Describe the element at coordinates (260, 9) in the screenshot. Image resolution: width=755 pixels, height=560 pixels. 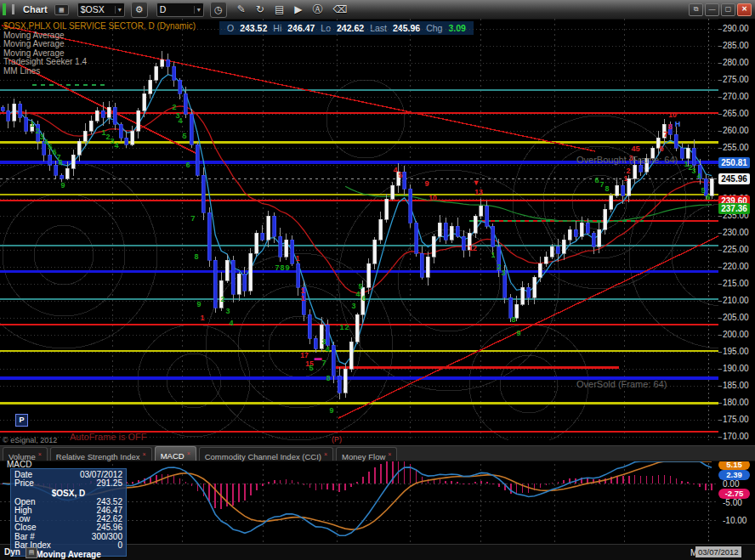
I see `refresh-icon: ↻` at that location.